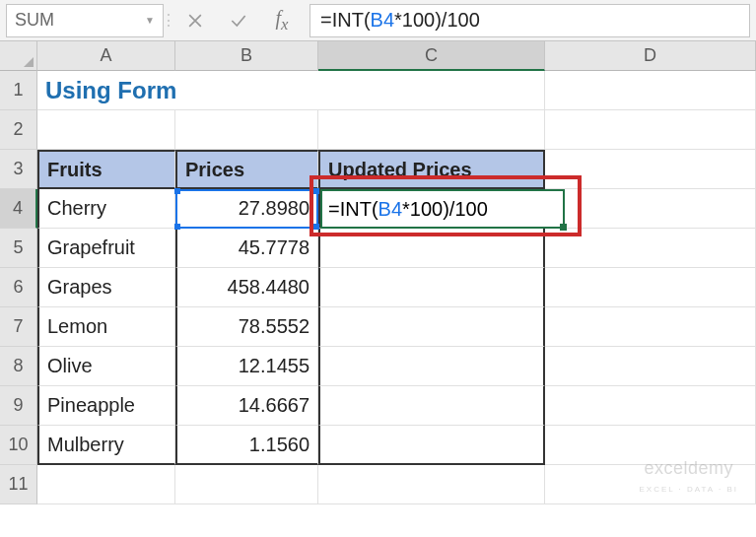  I want to click on table-header: Prices, so click(246, 169).